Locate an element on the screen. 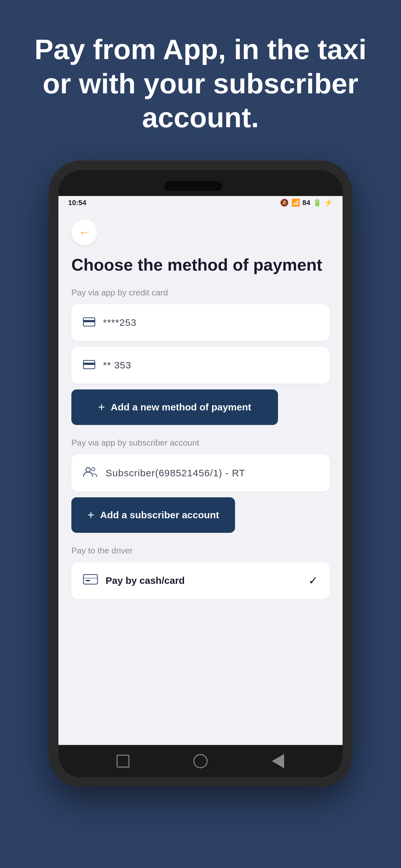  notch-pill is located at coordinates (193, 186).